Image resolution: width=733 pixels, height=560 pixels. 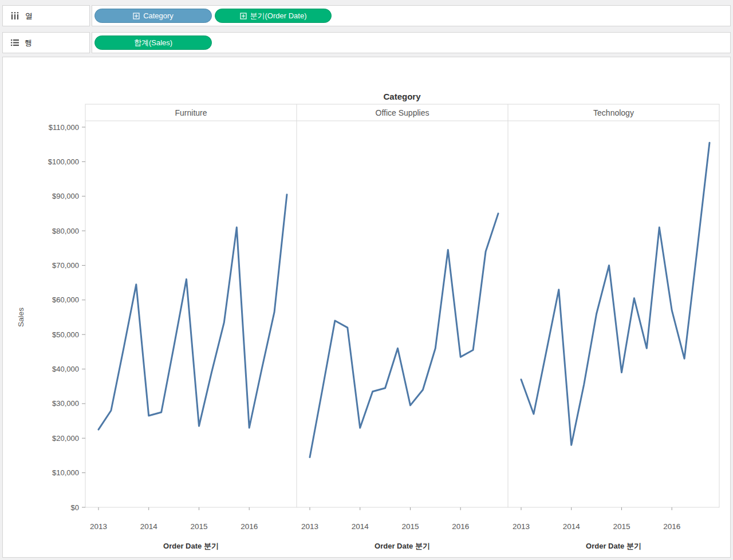 I want to click on y-tick-label: $10,000, so click(x=65, y=473).